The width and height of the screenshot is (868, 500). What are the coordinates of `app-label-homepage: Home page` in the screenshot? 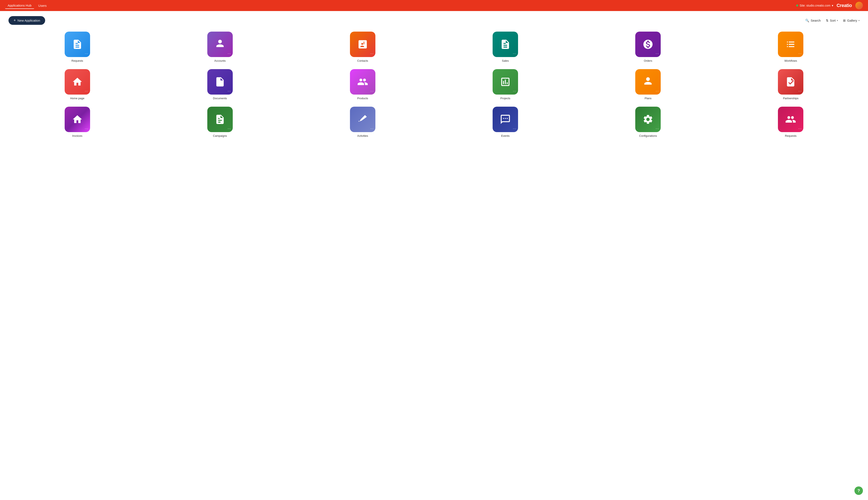 It's located at (77, 98).